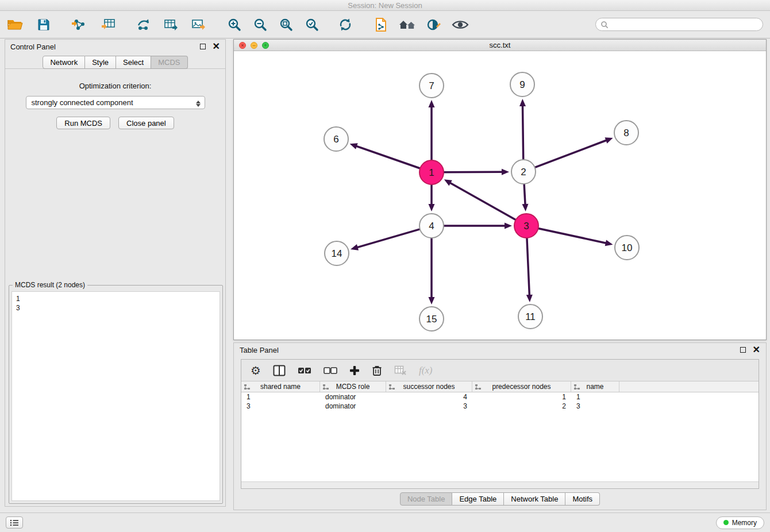 The height and width of the screenshot is (532, 770). Describe the element at coordinates (108, 25) in the screenshot. I see `import-table-button` at that location.